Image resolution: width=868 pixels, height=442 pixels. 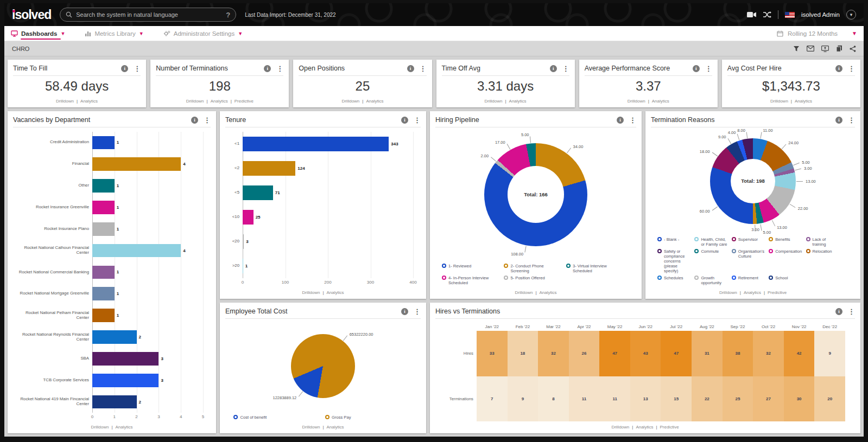 I want to click on heatmap-cell: 42, so click(x=799, y=354).